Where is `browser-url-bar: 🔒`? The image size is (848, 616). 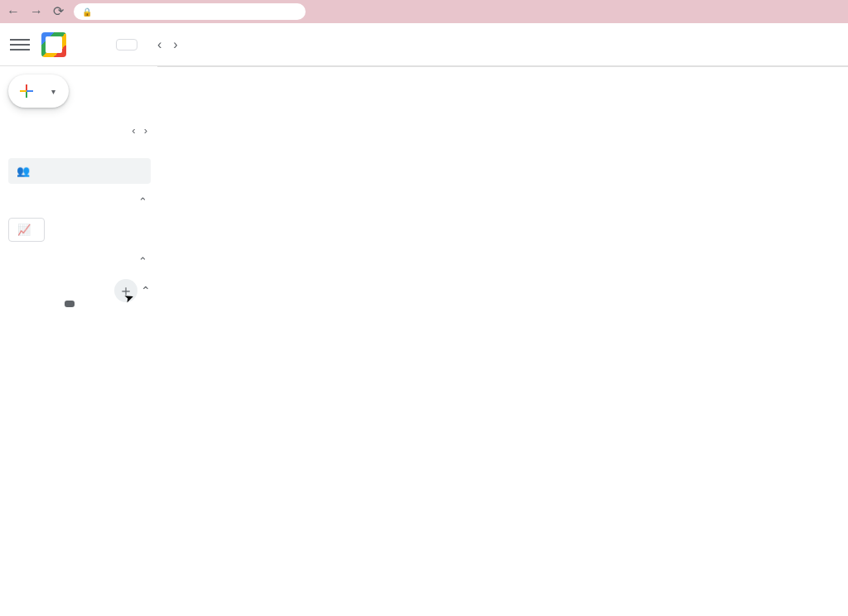
browser-url-bar: 🔒 is located at coordinates (190, 12).